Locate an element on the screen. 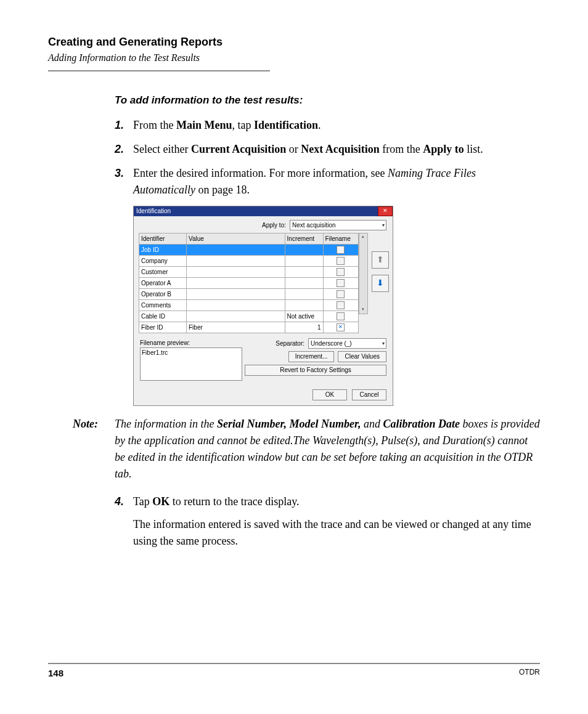  filename-preview-label: Filename preview: is located at coordinates (189, 343).